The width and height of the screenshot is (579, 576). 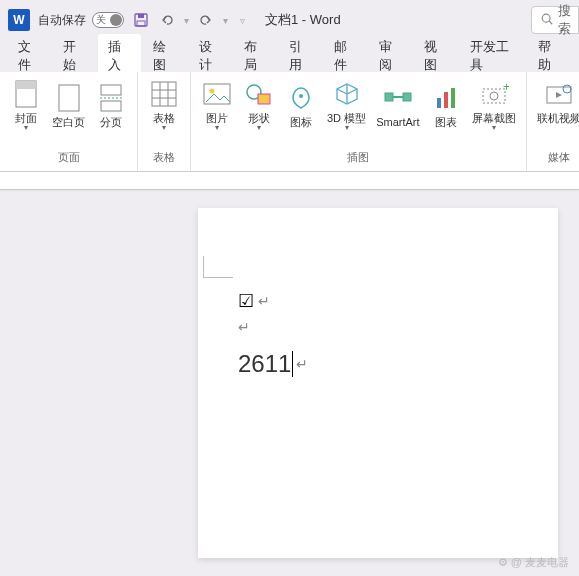 What do you see at coordinates (81, 20) in the screenshot?
I see `autosave-toggle: 自动保存 关` at bounding box center [81, 20].